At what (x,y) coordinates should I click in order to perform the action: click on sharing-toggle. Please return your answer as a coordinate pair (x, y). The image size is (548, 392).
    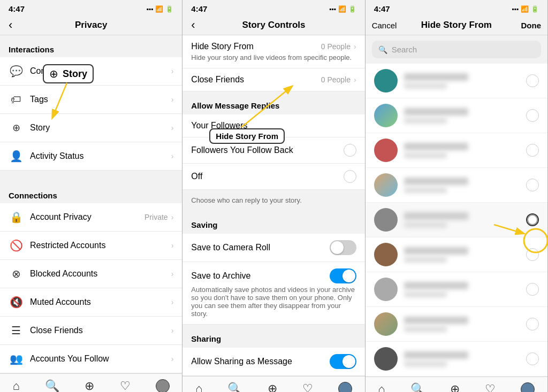
    Looking at the image, I should click on (343, 362).